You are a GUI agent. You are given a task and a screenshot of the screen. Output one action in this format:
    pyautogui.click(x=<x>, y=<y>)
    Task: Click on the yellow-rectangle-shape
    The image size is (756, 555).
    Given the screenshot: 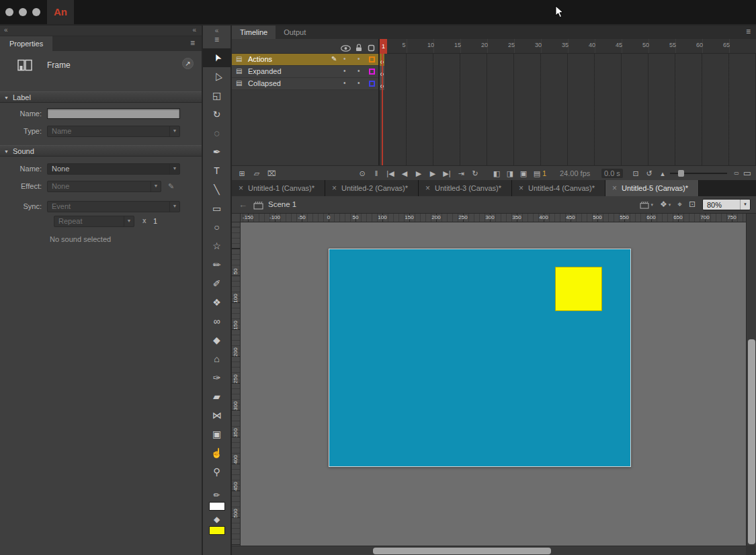 What is the action you would take?
    pyautogui.click(x=579, y=289)
    